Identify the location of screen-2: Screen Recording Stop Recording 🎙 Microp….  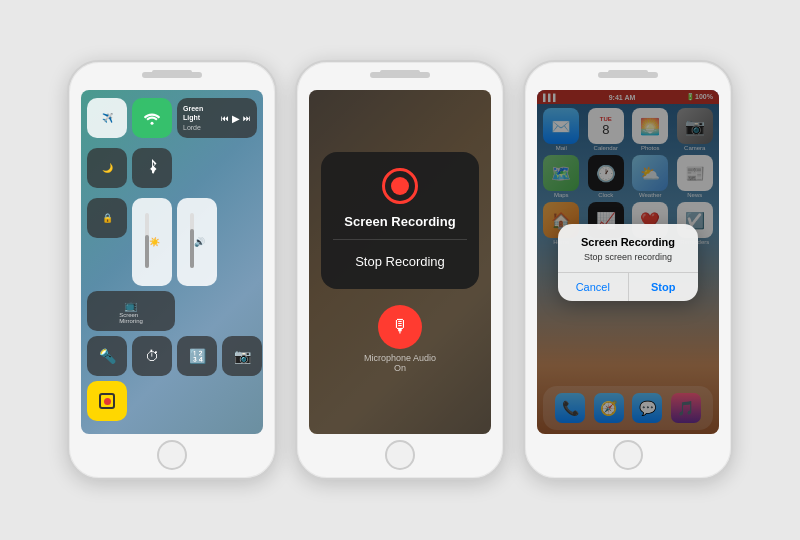
(400, 262).